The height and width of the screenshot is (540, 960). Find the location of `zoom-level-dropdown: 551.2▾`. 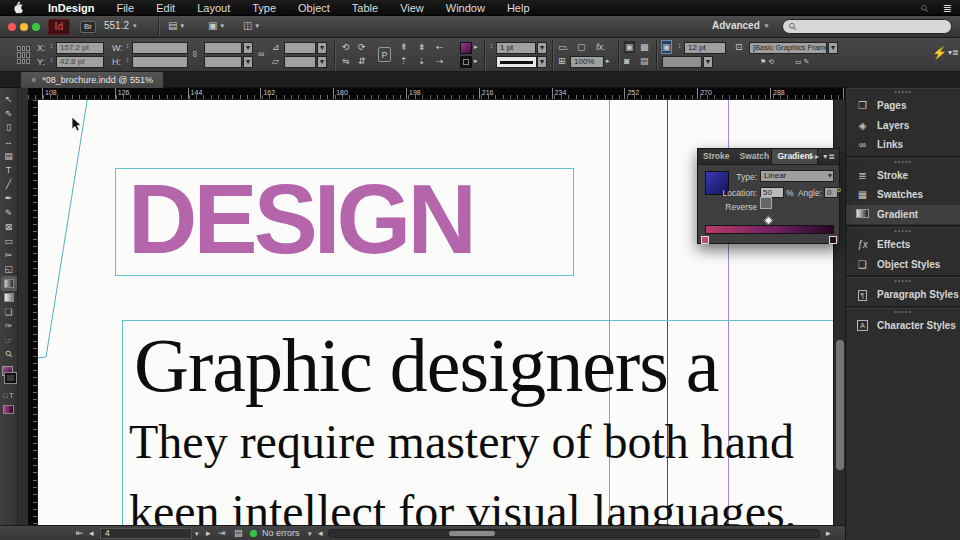

zoom-level-dropdown: 551.2▾ is located at coordinates (120, 26).